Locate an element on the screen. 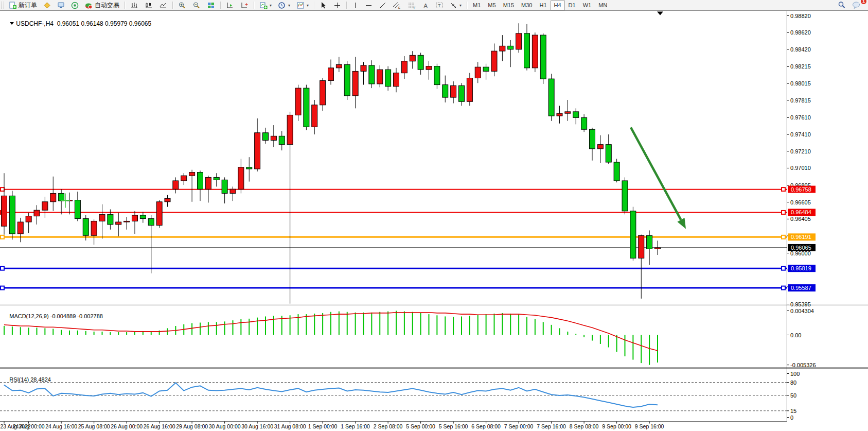 Image resolution: width=868 pixels, height=431 pixels. price-badge-0.95819: 0.95819 is located at coordinates (802, 268).